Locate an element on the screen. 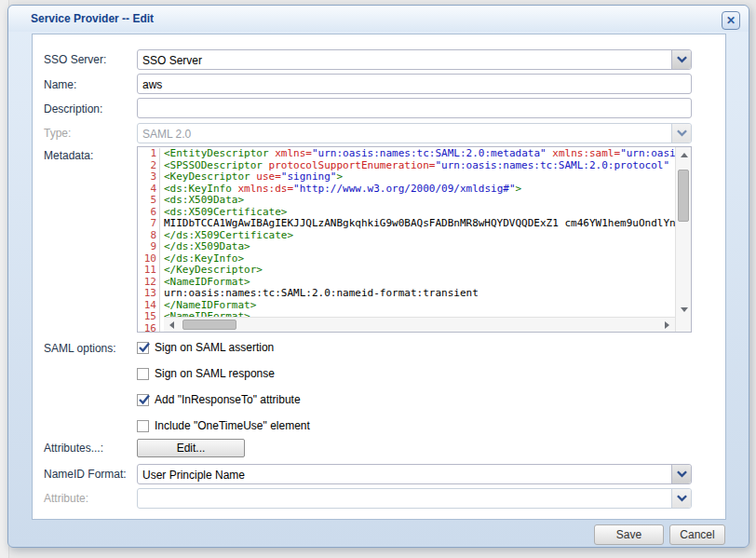 This screenshot has height=558, width=756. name-value: aws is located at coordinates (406, 85).